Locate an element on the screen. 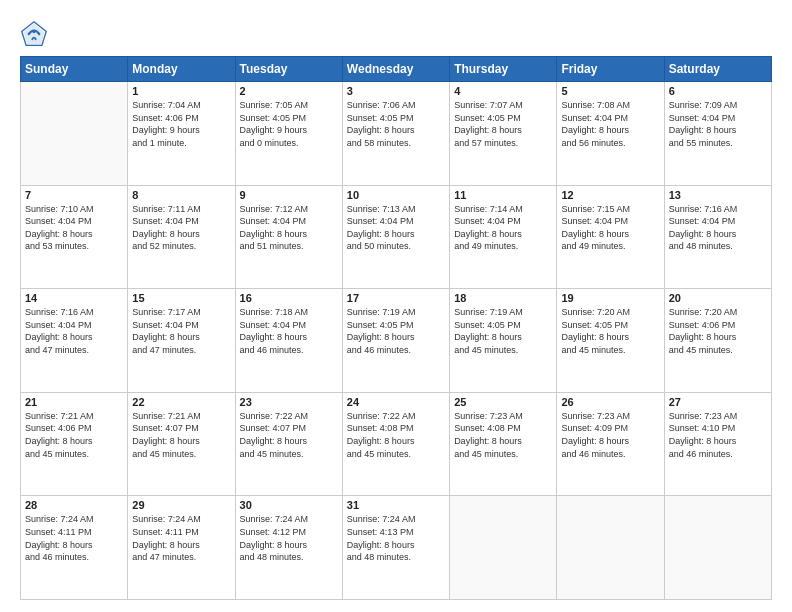  calendar-cell: 30Sunrise: 7:24 AM Sunset: 4:12 PM Dayli… is located at coordinates (288, 548).